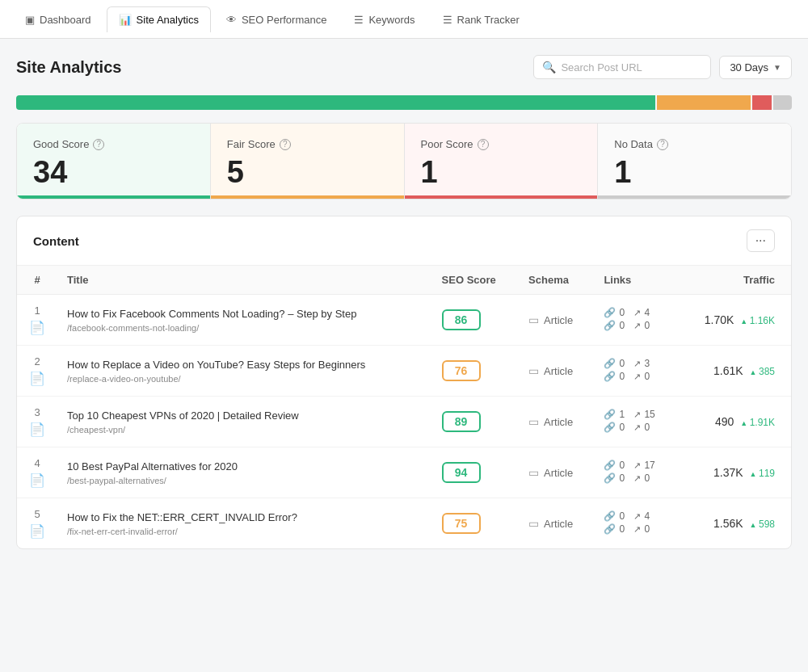  Describe the element at coordinates (245, 328) in the screenshot. I see `post-url: /facebook-comments-not-loading/` at that location.